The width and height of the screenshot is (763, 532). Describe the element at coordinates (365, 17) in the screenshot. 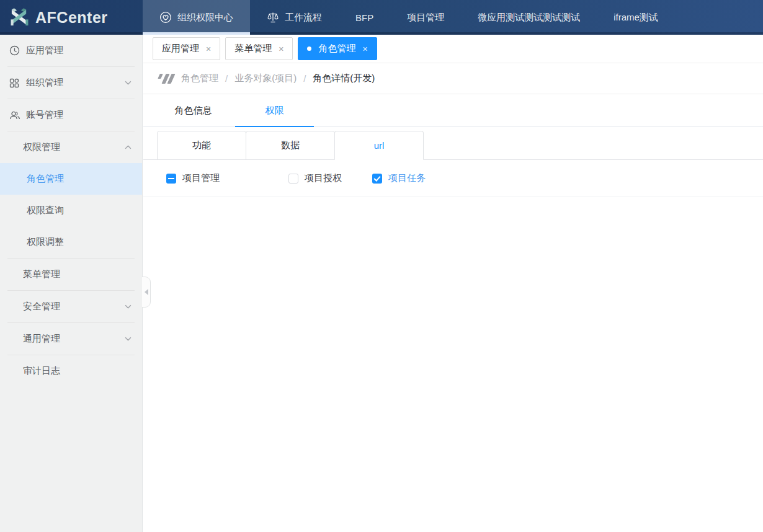

I see `nav-item-label: BFP` at that location.